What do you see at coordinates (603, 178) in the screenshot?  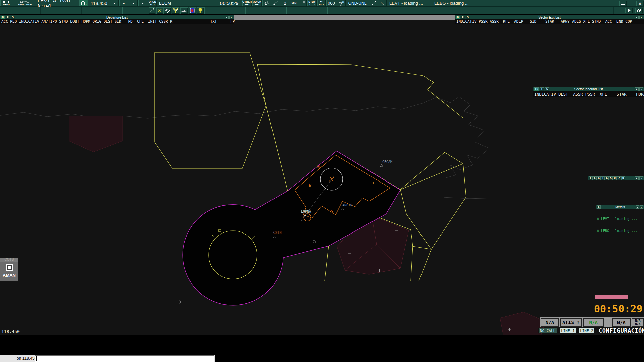 I see `tag-letter-button: T` at bounding box center [603, 178].